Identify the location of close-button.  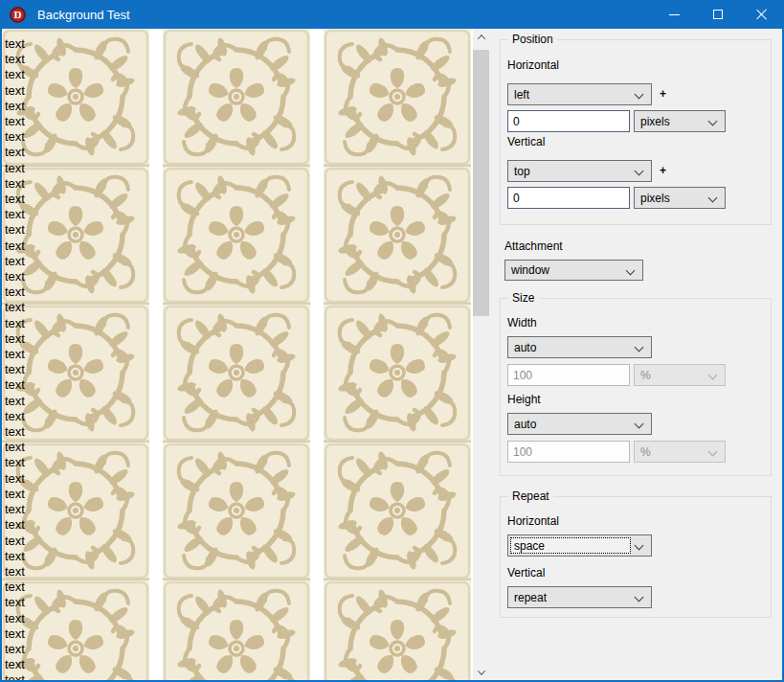
(762, 14).